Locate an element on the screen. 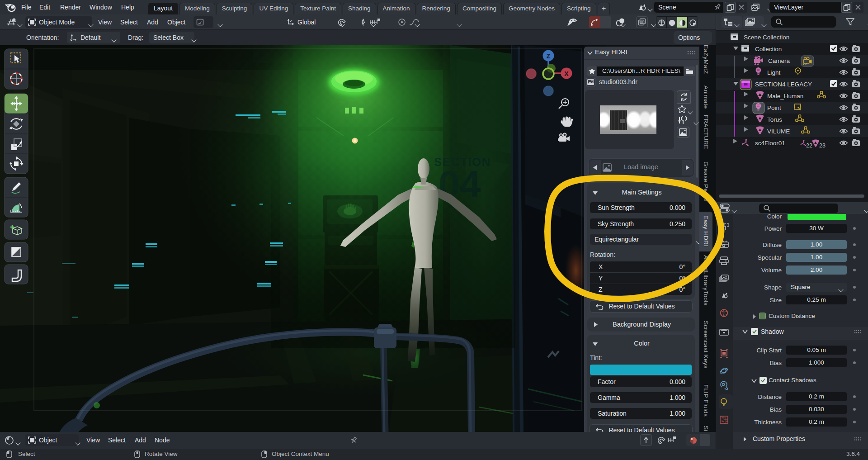  svg-text: Torus is located at coordinates (775, 119).